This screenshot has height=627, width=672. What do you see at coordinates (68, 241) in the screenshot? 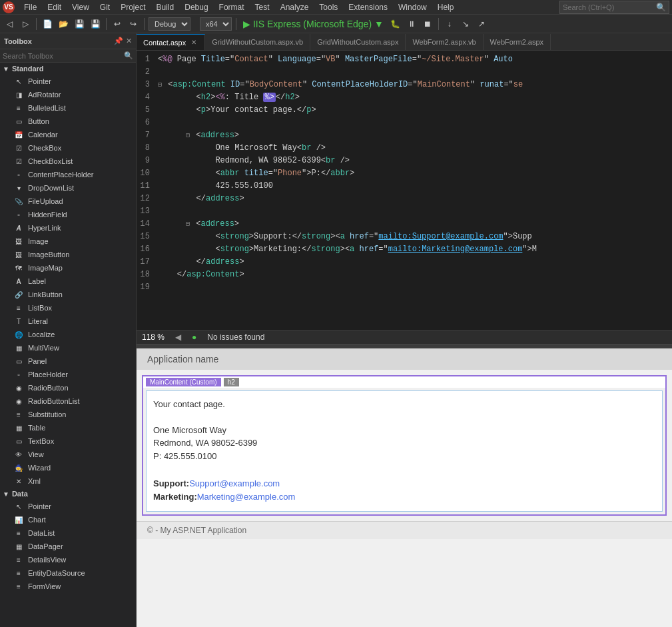
I see `toolbox-item-image: 🖼 Image` at bounding box center [68, 241].